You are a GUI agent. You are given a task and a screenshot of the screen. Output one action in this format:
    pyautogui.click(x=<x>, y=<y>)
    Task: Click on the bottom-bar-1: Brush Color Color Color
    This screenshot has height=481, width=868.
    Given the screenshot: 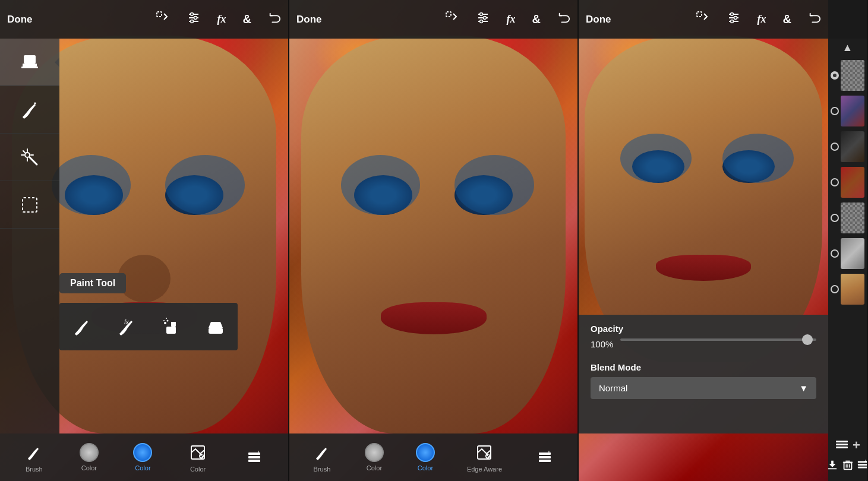 What is the action you would take?
    pyautogui.click(x=144, y=457)
    